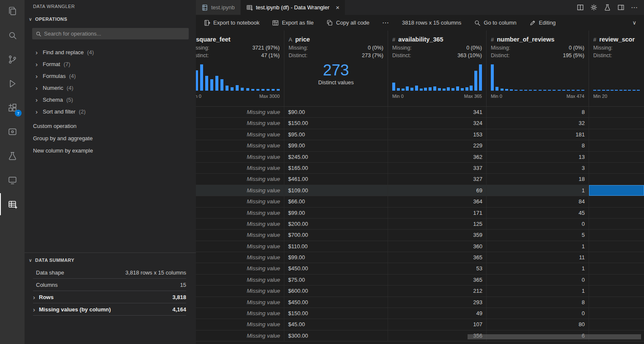 Image resolution: width=644 pixels, height=344 pixels. What do you see at coordinates (538, 157) in the screenshot?
I see `cell-number_of_reviews: 13` at bounding box center [538, 157].